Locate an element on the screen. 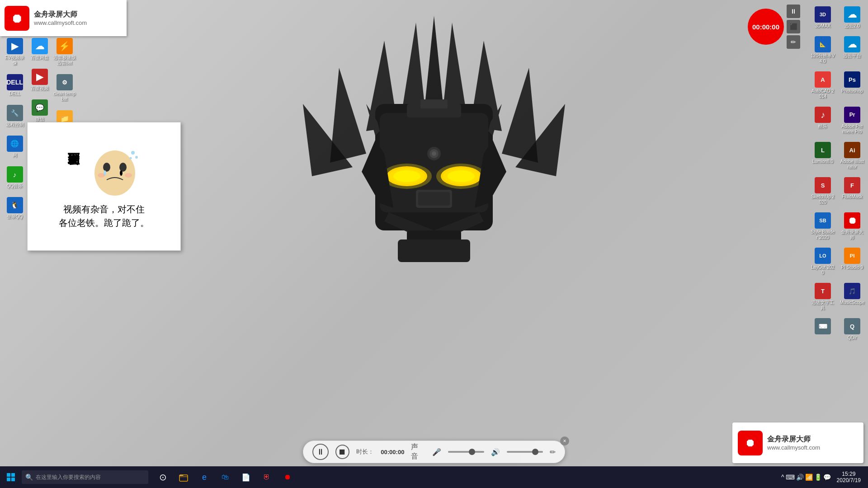  media-volume-slider is located at coordinates (466, 452).